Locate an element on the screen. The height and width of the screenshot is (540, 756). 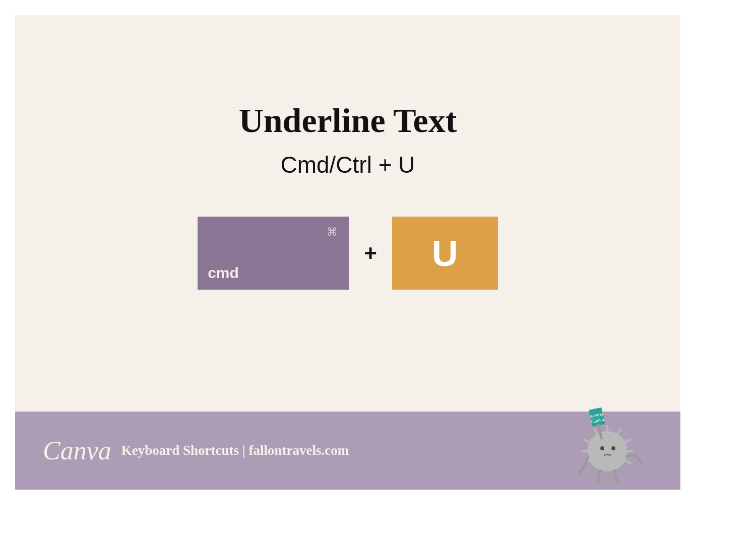
footer-text: Keyboard Shortcuts | fallontravels.com is located at coordinates (235, 450).